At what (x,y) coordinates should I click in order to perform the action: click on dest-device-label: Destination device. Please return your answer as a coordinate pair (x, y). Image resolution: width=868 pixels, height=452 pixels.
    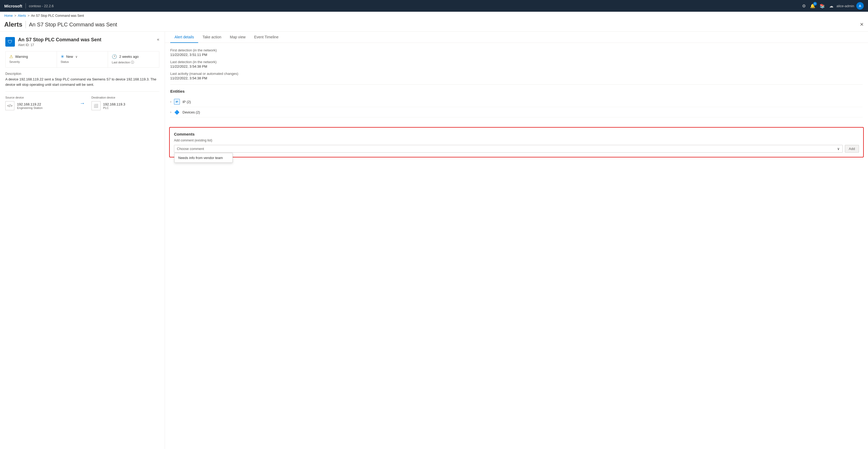
    Looking at the image, I should click on (126, 97).